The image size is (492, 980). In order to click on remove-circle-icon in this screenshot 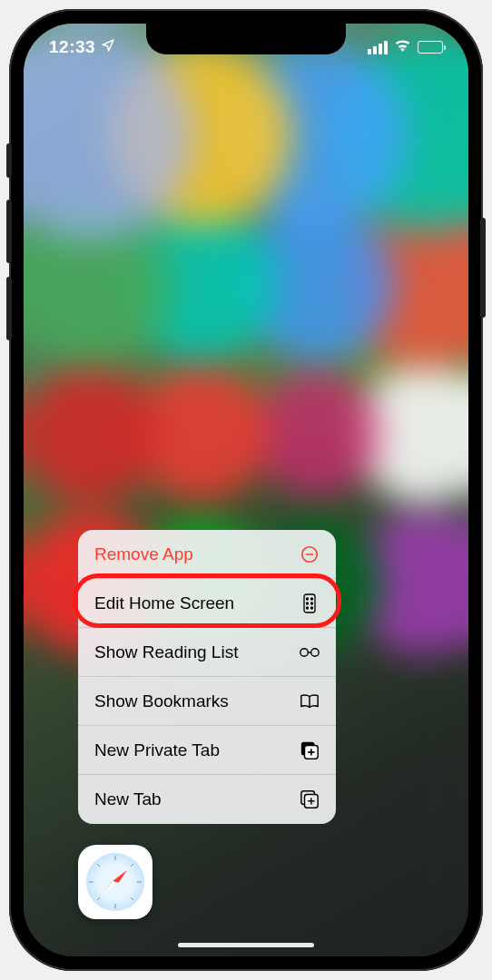, I will do `click(310, 554)`.